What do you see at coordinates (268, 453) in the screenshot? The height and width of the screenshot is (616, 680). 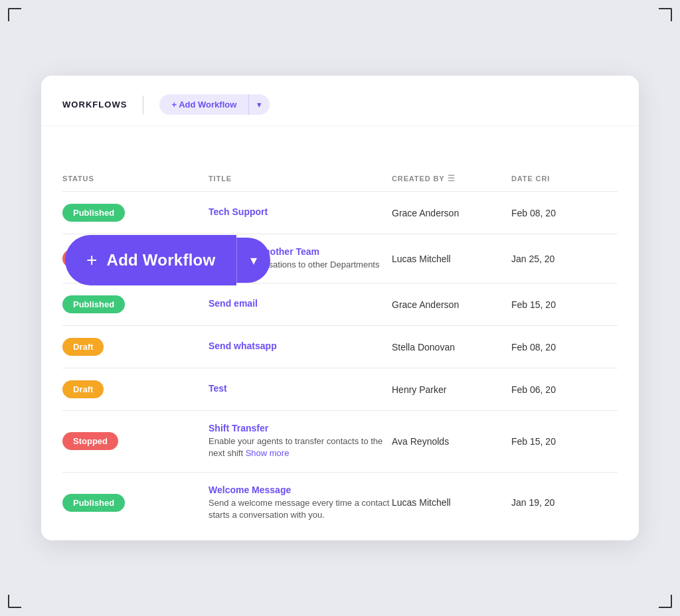 I see `show-more-link: Show more` at bounding box center [268, 453].